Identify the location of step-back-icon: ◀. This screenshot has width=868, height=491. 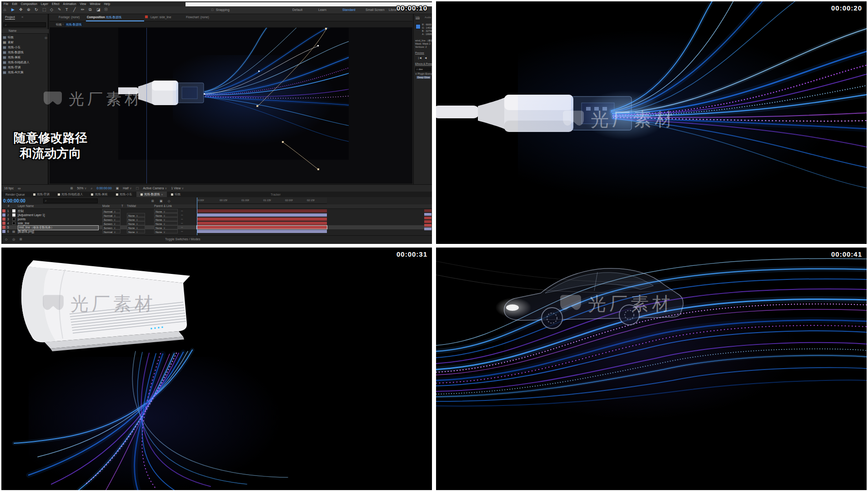
(426, 58).